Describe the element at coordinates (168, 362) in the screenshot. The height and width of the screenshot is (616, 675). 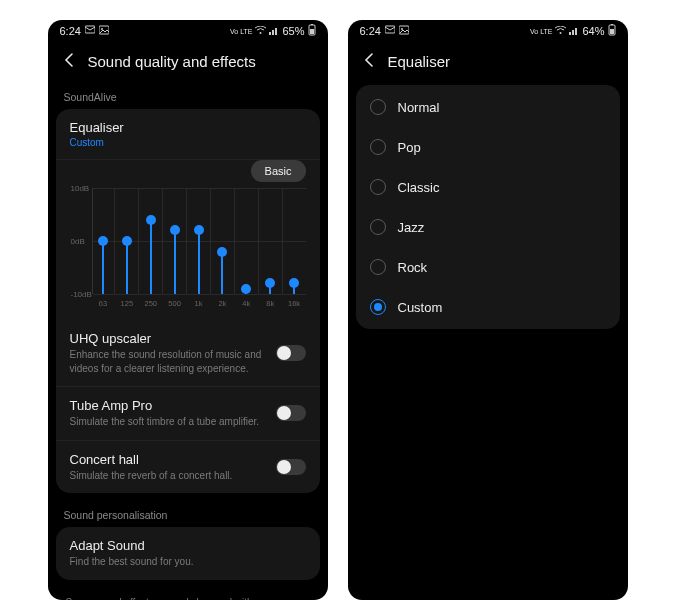
I see `uhq-desc: Enhance the sound resolution of music an…` at that location.